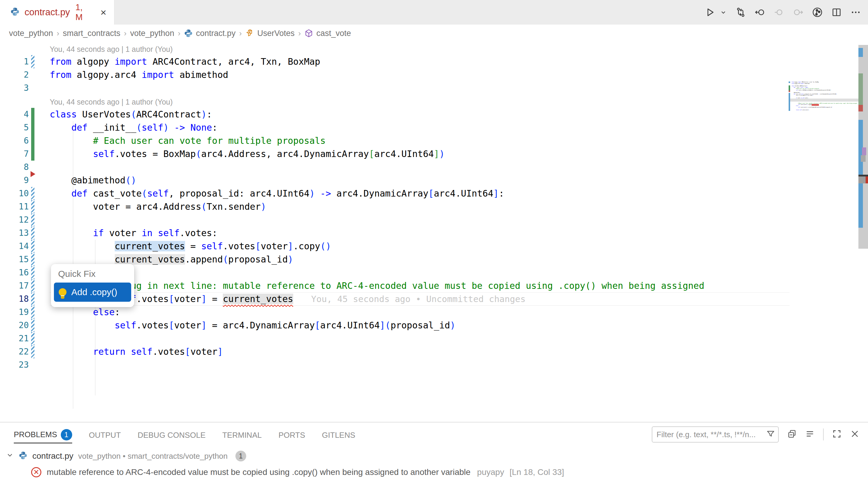 The width and height of the screenshot is (868, 492). What do you see at coordinates (43, 435) in the screenshot?
I see `panel-tab-problems: PROBLEMS1` at bounding box center [43, 435].